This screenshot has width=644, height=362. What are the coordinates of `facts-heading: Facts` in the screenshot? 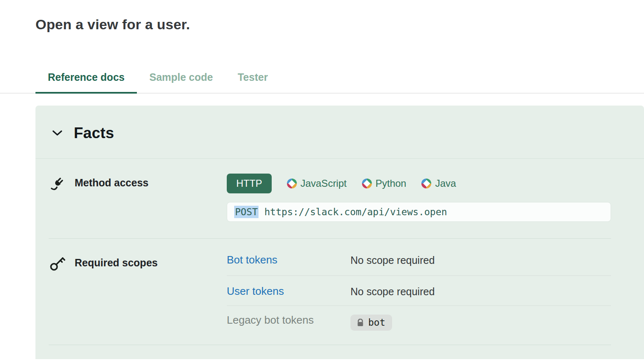 It's located at (94, 133).